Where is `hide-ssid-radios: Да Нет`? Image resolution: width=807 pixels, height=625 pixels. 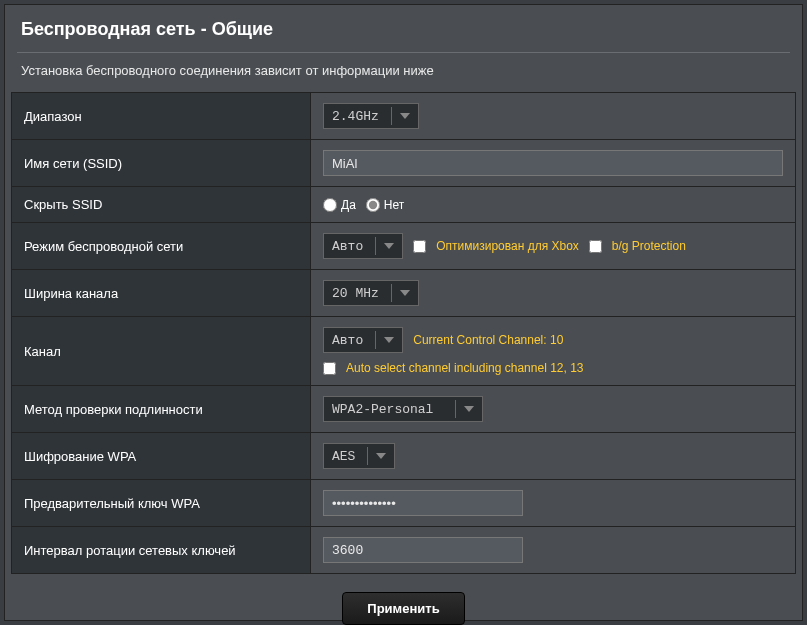
hide-ssid-radios: Да Нет is located at coordinates (553, 205).